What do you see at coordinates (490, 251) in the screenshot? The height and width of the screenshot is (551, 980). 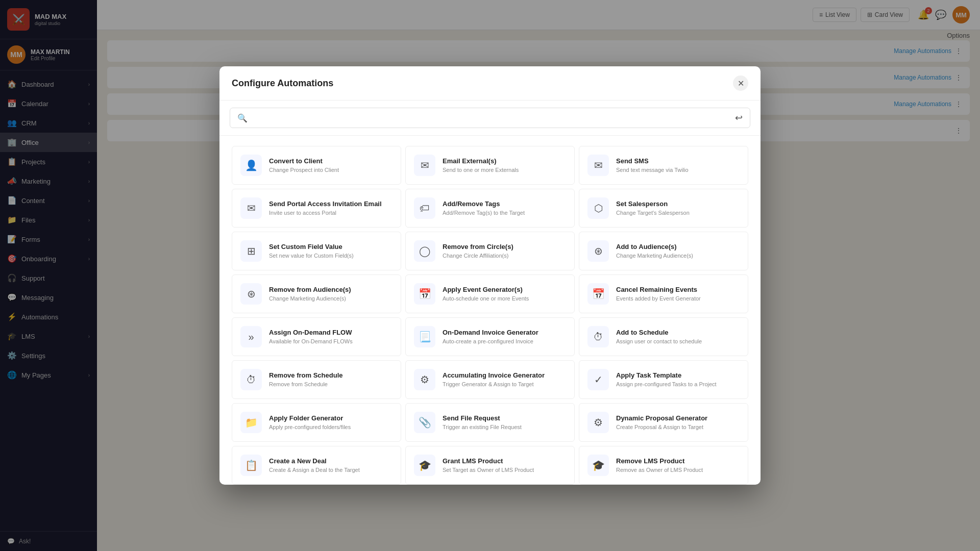 I see `automation-card-remove-from-circle: ◯Remove from Circle(s)Change Circle Affi…` at bounding box center [490, 251].